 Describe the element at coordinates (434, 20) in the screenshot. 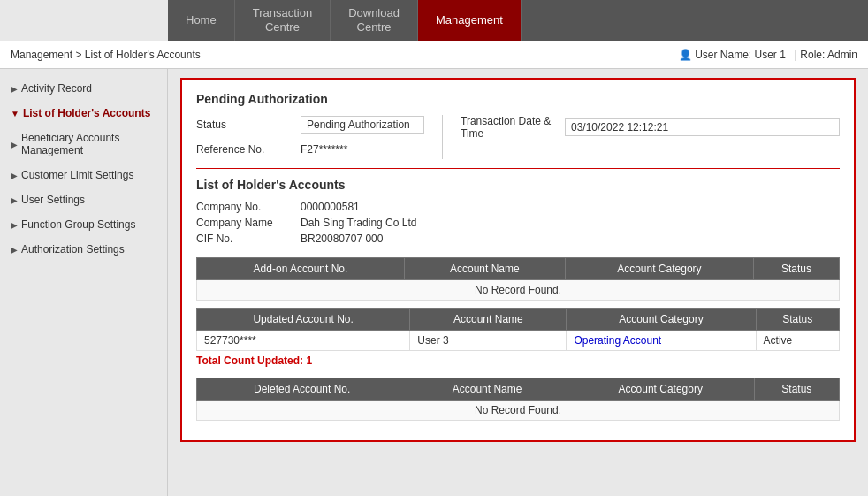

I see `top-navigation: Home Transaction Centre Download Centre …` at that location.